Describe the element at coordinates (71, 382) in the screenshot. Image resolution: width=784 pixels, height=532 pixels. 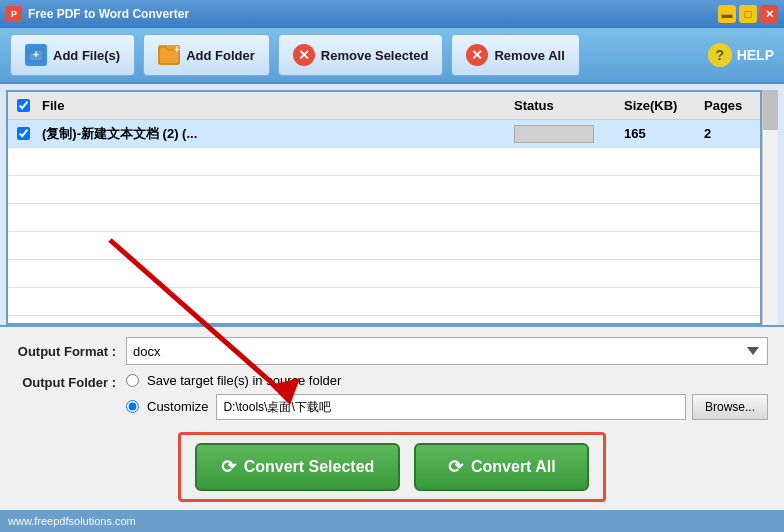
I see `output-folder-label: Output Folder :` at that location.